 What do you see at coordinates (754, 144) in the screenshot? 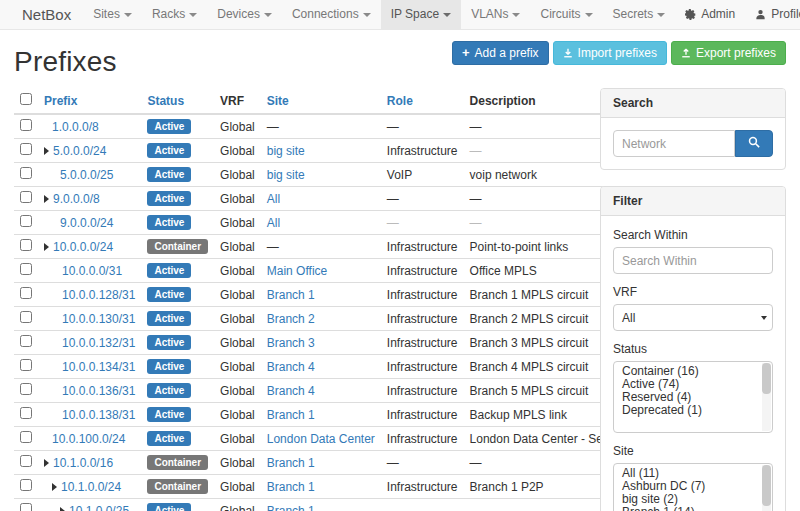
I see `search-button` at bounding box center [754, 144].